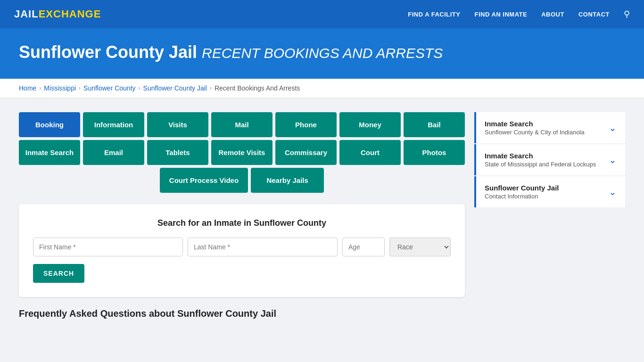 This screenshot has width=644, height=362. What do you see at coordinates (322, 53) in the screenshot?
I see `hero-title-sub: Recent Bookings and Arrests` at bounding box center [322, 53].